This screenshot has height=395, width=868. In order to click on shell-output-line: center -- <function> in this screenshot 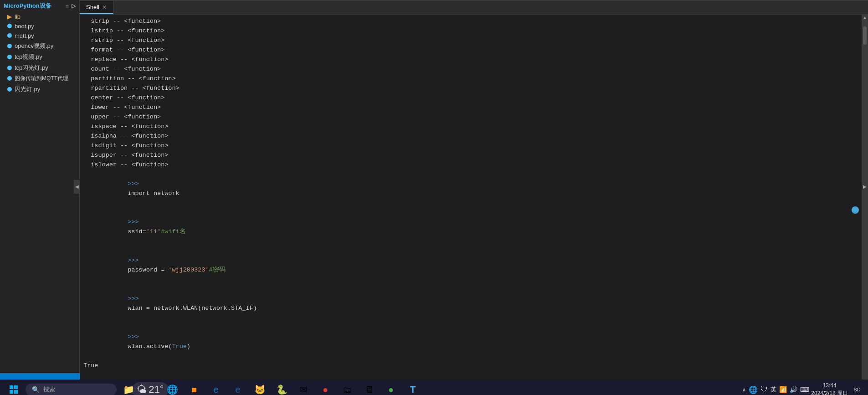, I will do `click(474, 97)`.